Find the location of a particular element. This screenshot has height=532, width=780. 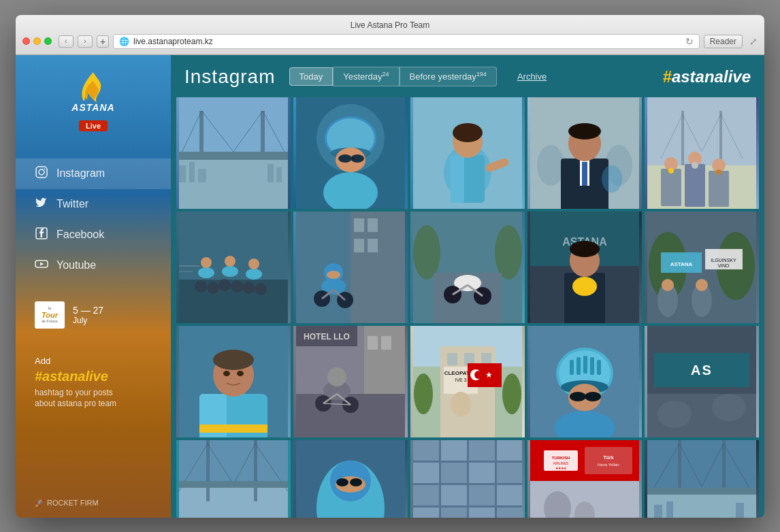

photo-r2c3 is located at coordinates (468, 267).